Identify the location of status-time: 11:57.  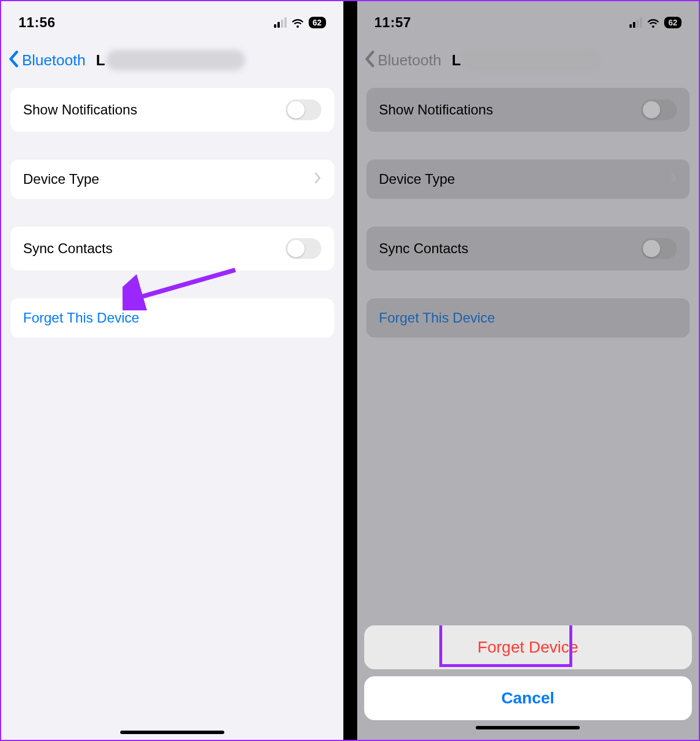
(393, 23).